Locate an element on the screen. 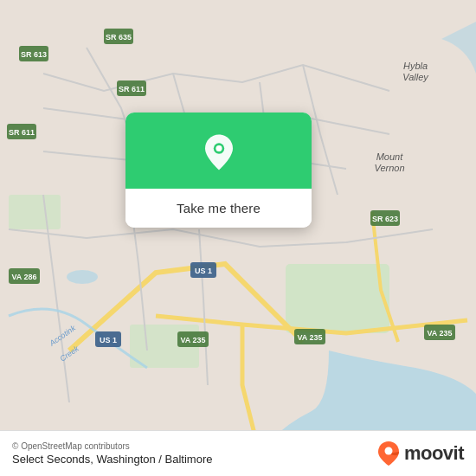  svg-text: Vernon is located at coordinates (389, 168).